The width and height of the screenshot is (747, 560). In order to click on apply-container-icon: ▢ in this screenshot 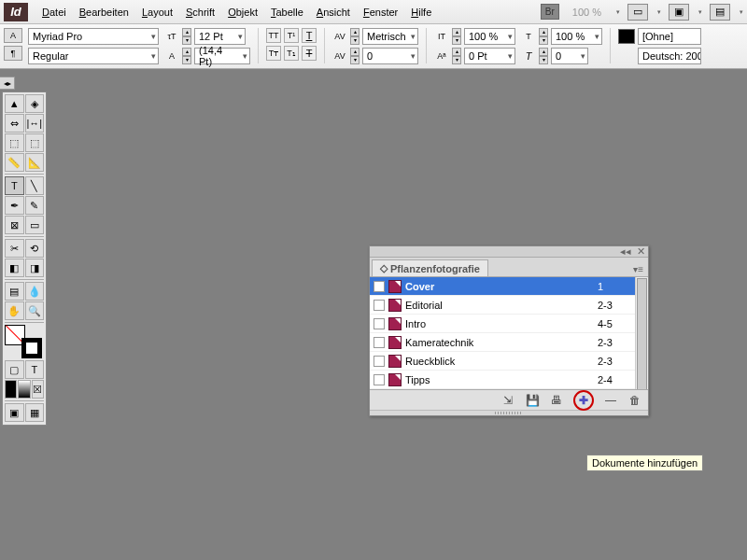, I will do `click(15, 370)`.